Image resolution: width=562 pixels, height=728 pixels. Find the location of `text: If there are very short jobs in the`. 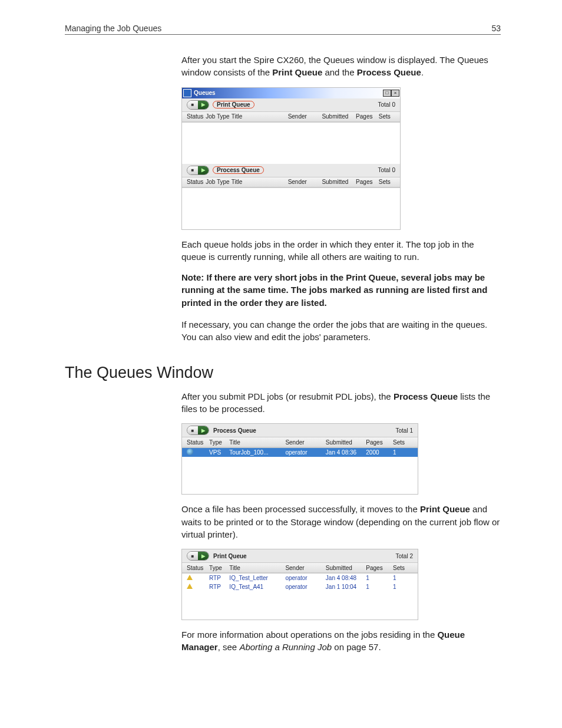

text: If there are very short jobs in the is located at coordinates (275, 277).